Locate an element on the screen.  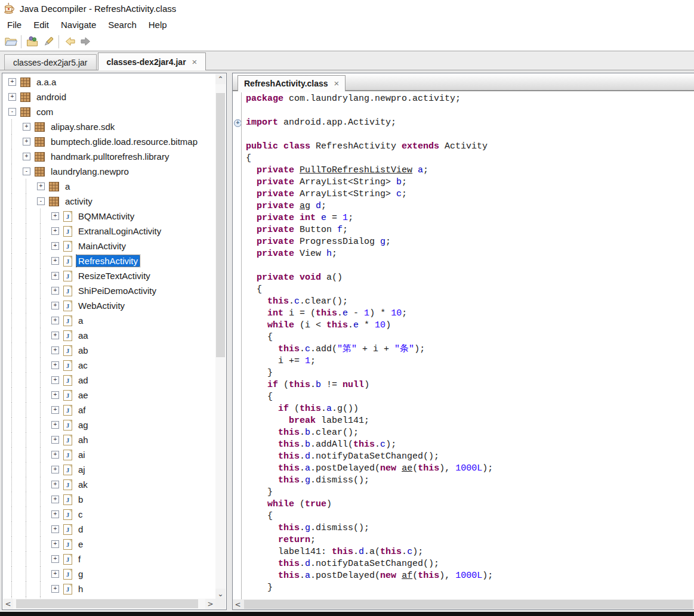
tree-item-g: +Jg is located at coordinates (109, 574).